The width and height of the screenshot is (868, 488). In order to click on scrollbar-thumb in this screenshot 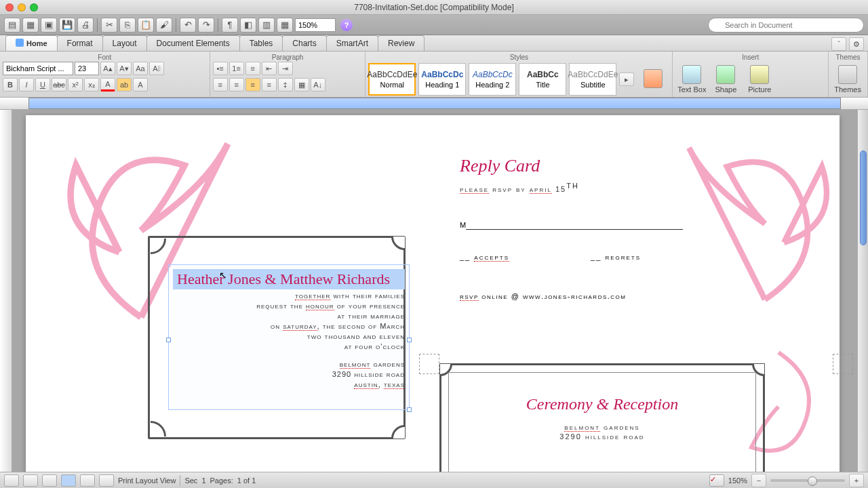, I will do `click(863, 198)`.